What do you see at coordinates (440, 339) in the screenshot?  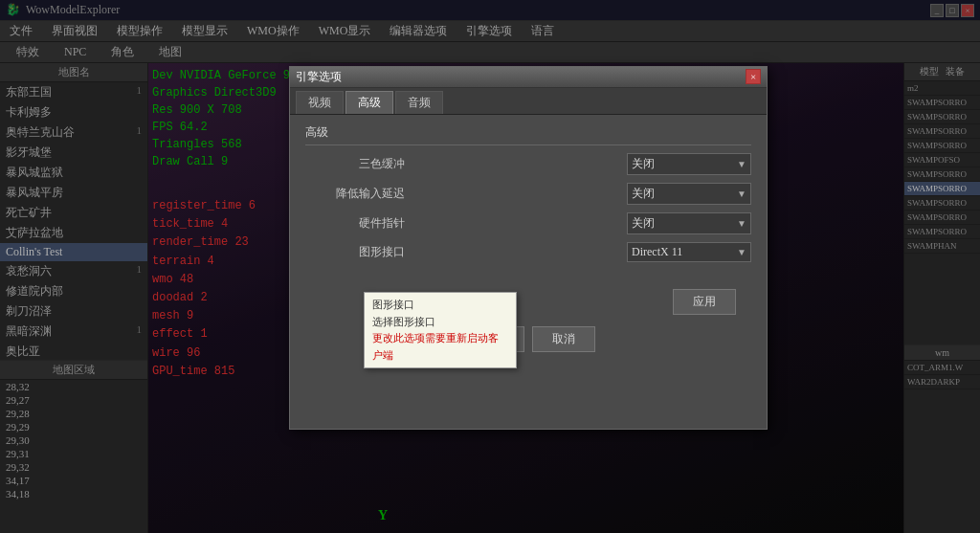 I see `dropdown-line3: 更改此选项需要重新启动客` at bounding box center [440, 339].